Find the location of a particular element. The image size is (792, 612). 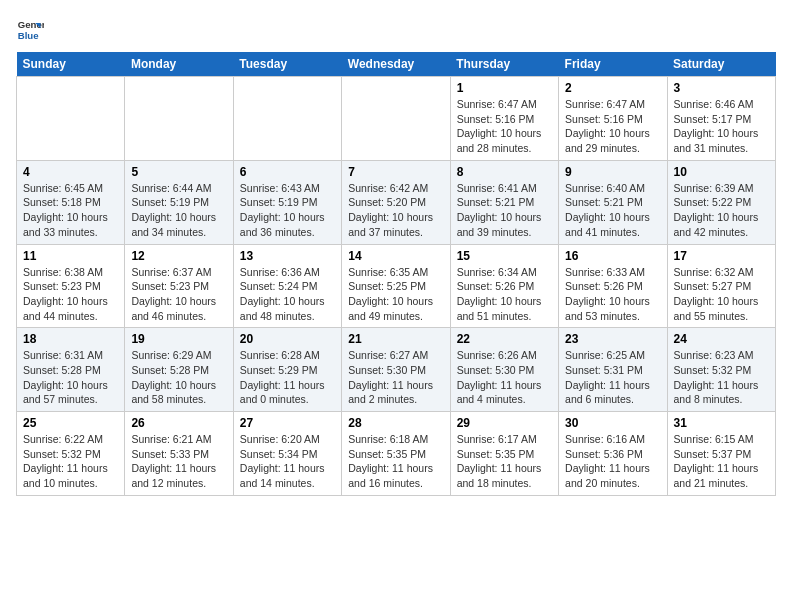

day-number: 23 is located at coordinates (612, 339).